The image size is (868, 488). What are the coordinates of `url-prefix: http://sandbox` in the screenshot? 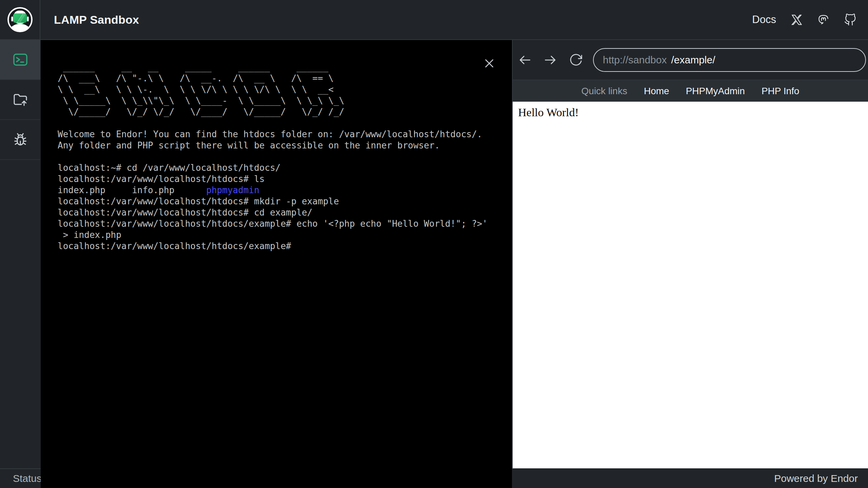 It's located at (635, 60).